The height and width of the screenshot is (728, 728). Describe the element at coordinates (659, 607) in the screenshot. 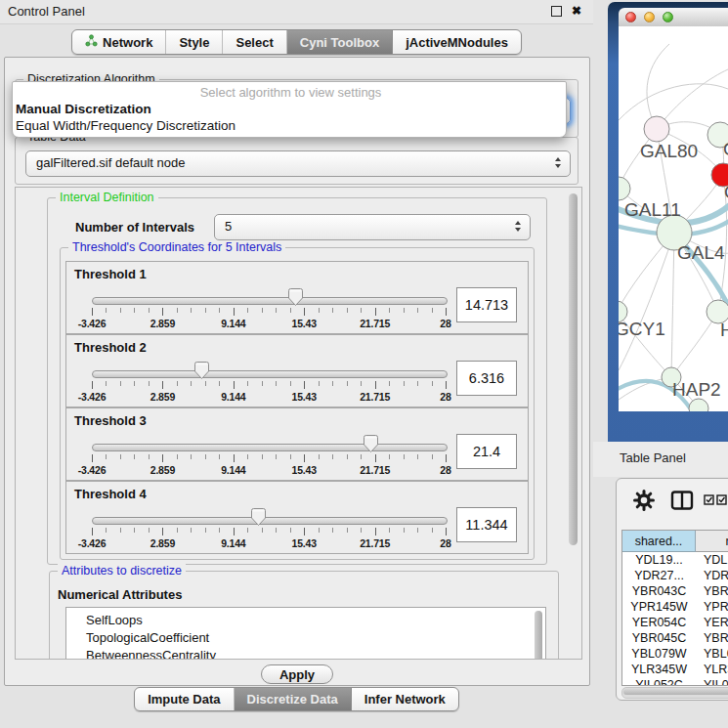

I see `table-cell: YPR145W` at that location.